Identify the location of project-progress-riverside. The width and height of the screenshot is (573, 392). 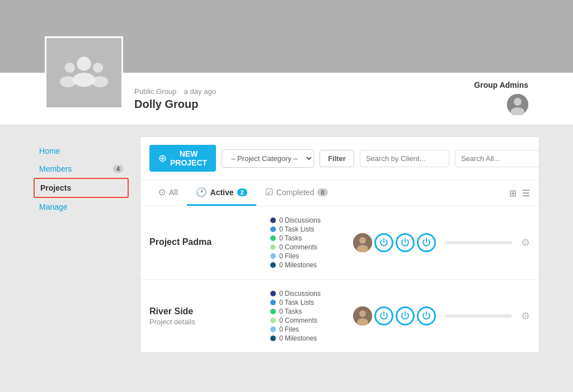
(478, 316).